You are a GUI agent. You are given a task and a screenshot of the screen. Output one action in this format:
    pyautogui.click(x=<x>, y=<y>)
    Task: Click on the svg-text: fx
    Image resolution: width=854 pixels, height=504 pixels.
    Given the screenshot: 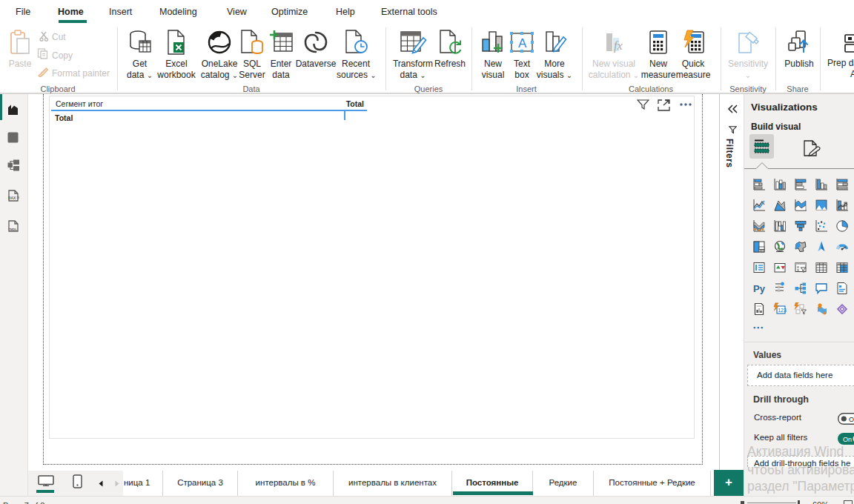 What is the action you would take?
    pyautogui.click(x=618, y=46)
    